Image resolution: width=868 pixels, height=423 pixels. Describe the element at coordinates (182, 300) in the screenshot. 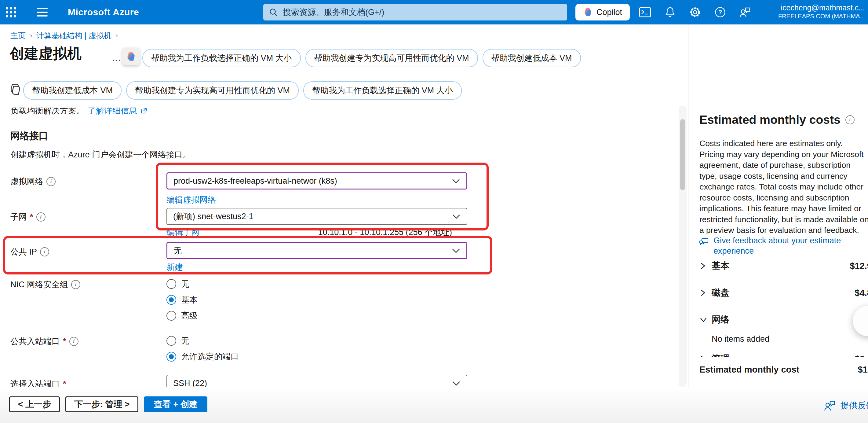

I see `nic-nsg-option-basic: 基本` at that location.